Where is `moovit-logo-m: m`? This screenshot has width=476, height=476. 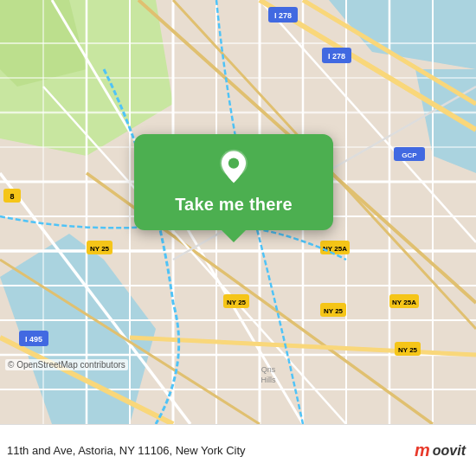
moovit-logo-m: m is located at coordinates (422, 450).